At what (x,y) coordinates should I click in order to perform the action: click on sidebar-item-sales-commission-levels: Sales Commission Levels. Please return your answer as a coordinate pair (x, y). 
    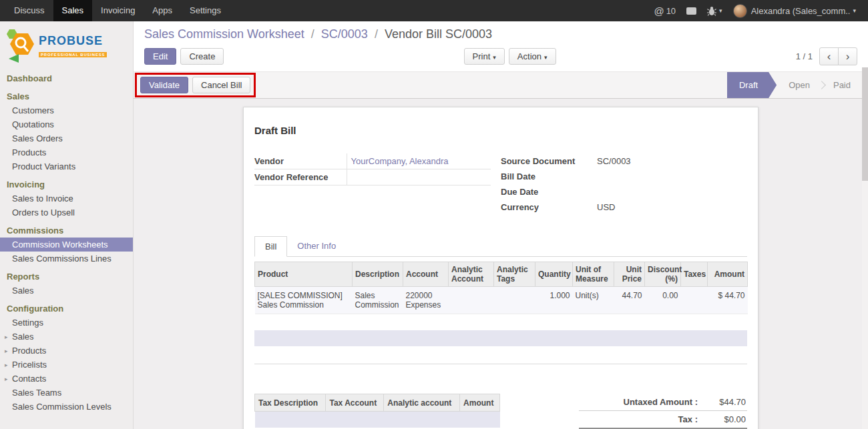
    Looking at the image, I should click on (67, 407).